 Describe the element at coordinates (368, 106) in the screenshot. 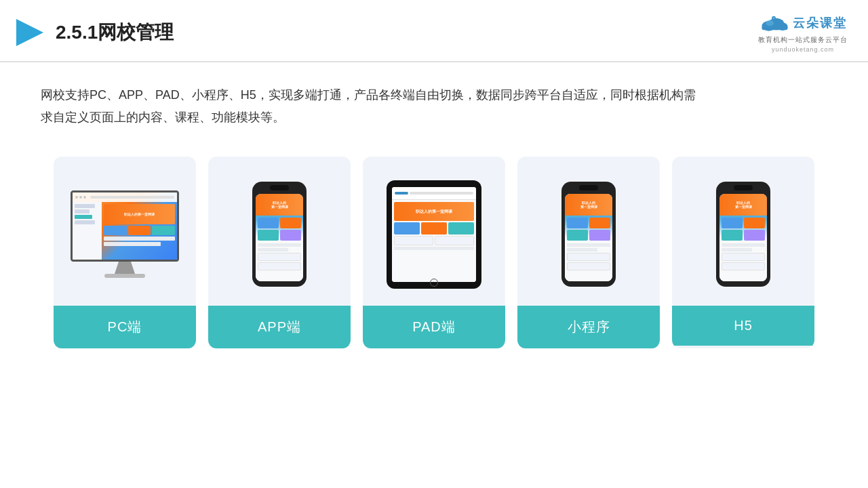

I see `description-content: 网校支持PC、APP、PAD、小程序、H5，实现多端打通，产品各终端自由切换，数…` at that location.